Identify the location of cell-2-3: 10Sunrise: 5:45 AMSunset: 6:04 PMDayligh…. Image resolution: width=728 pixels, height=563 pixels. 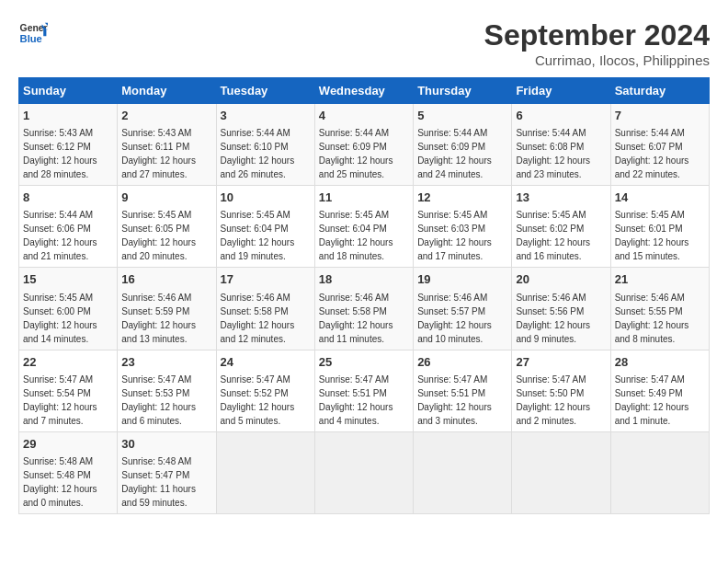
(265, 226).